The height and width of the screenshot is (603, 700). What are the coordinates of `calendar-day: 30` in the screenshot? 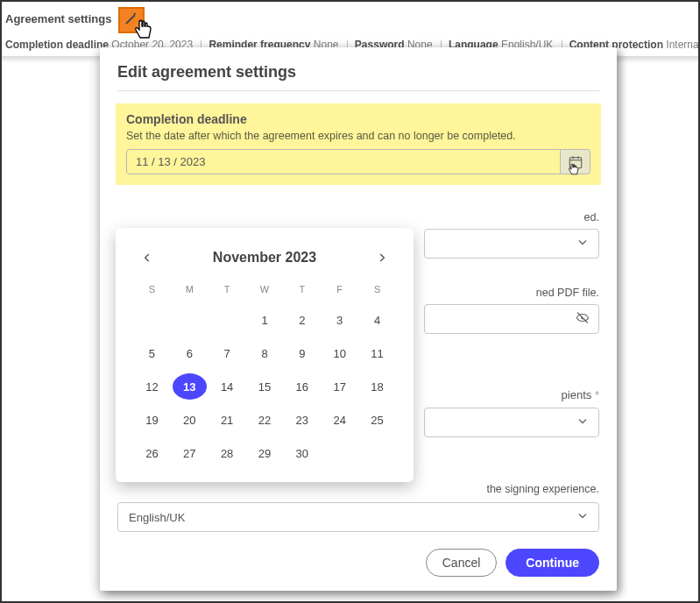 It's located at (301, 453).